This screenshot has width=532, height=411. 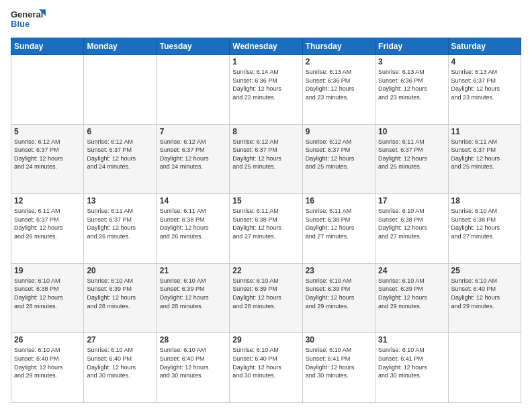 I want to click on day-number: 22, so click(x=266, y=271).